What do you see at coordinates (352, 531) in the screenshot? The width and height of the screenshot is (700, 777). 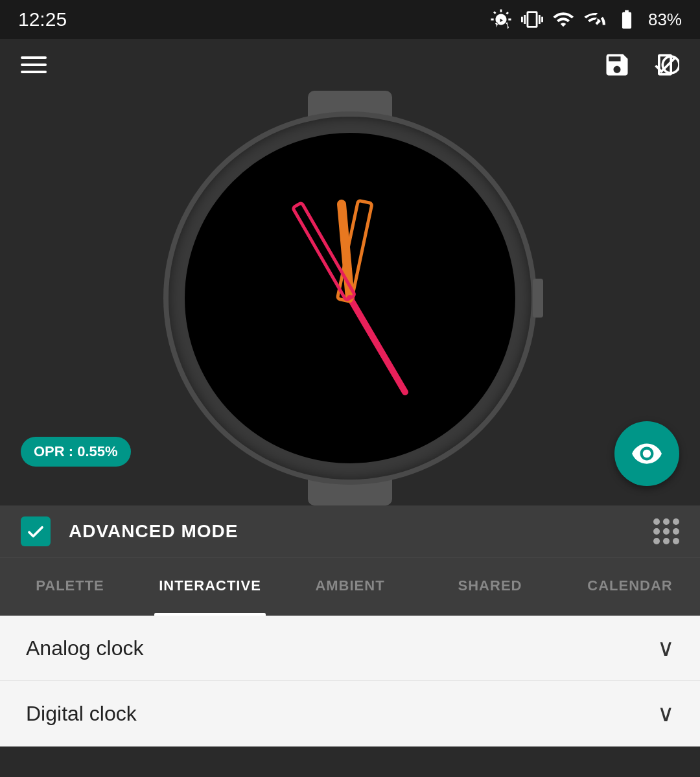 I see `advanced-mode-label: ADVANCED MODE` at bounding box center [352, 531].